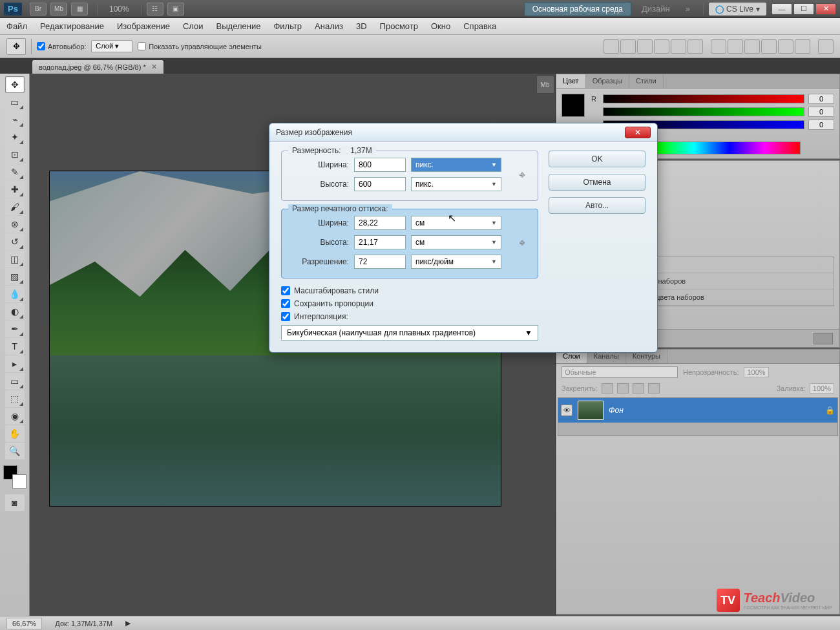 Image resolution: width=840 pixels, height=630 pixels. I want to click on workspace-essentials-button: Основная рабочая среда, so click(578, 9).